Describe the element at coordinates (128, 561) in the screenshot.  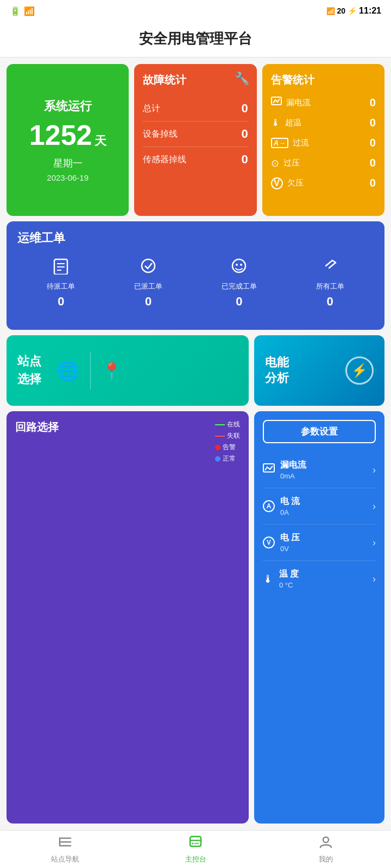
I see `circuit-area` at that location.